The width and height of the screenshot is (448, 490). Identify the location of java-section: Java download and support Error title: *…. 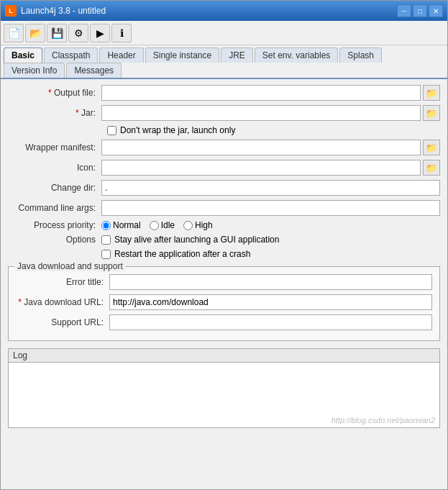
(224, 304).